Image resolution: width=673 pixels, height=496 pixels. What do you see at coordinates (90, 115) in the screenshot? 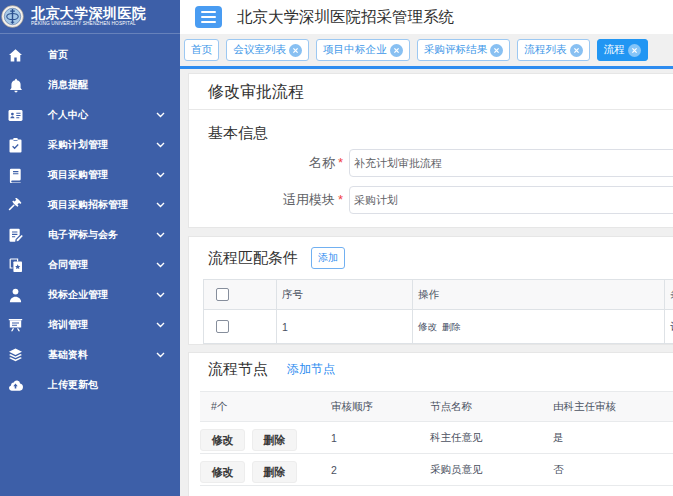
I see `sidebar-item-personal-center: 个人中心` at bounding box center [90, 115].